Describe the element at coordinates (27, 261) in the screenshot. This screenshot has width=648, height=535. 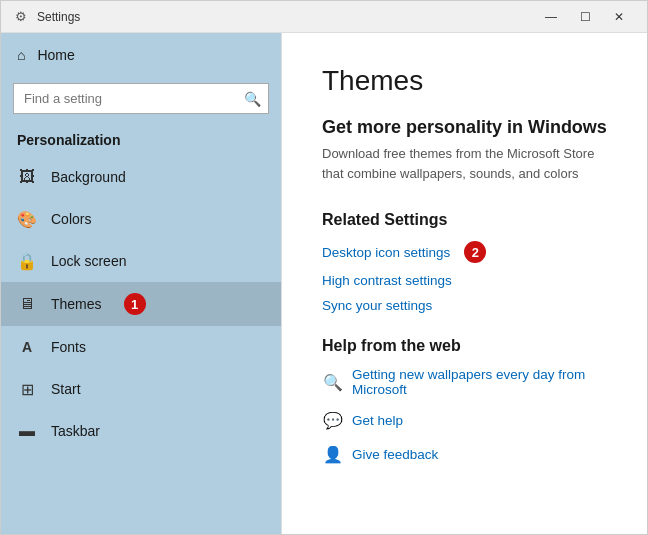
I see `lock-screen-icon: 🔒` at that location.